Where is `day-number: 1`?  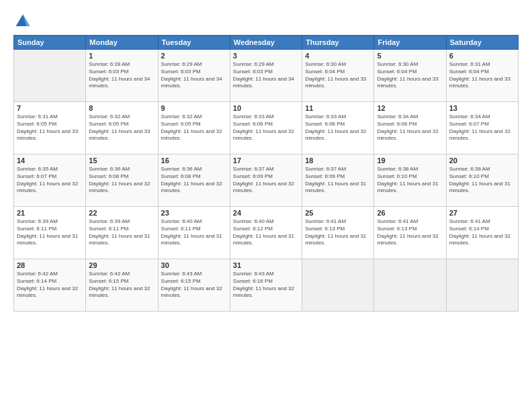
day-number: 1 is located at coordinates (122, 56).